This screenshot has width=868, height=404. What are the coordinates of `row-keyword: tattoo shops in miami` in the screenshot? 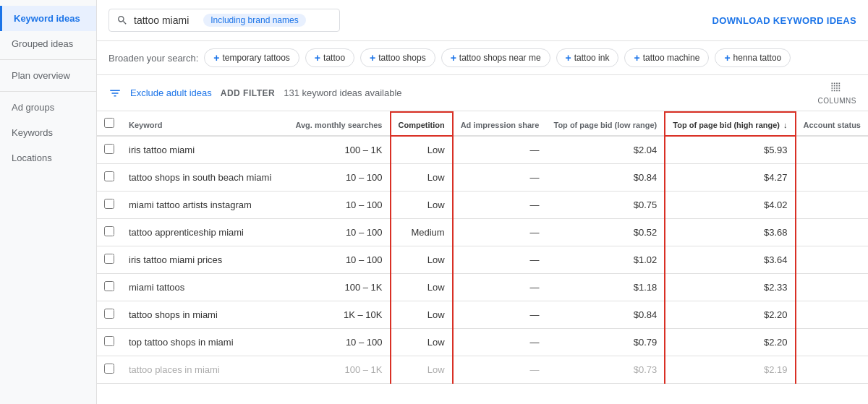 It's located at (205, 315).